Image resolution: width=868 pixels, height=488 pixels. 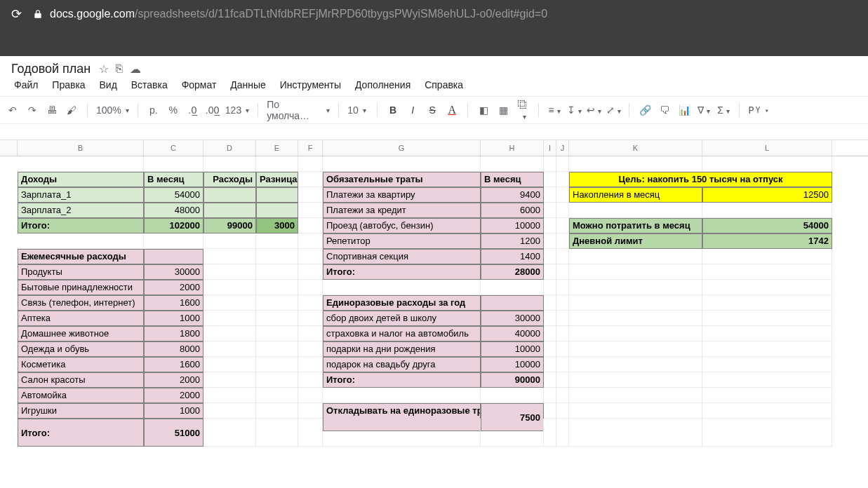 What do you see at coordinates (310, 85) in the screenshot?
I see `menu-tools: Инструменты` at bounding box center [310, 85].